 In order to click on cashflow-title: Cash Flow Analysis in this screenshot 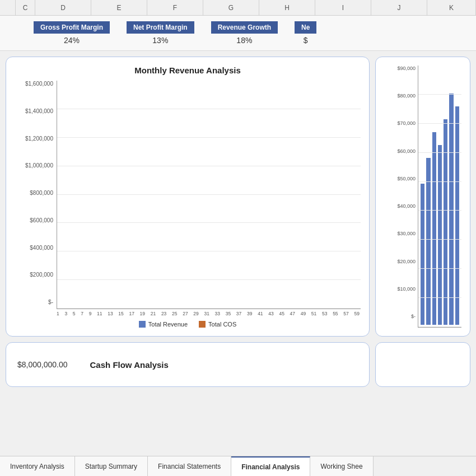, I will do `click(129, 365)`.